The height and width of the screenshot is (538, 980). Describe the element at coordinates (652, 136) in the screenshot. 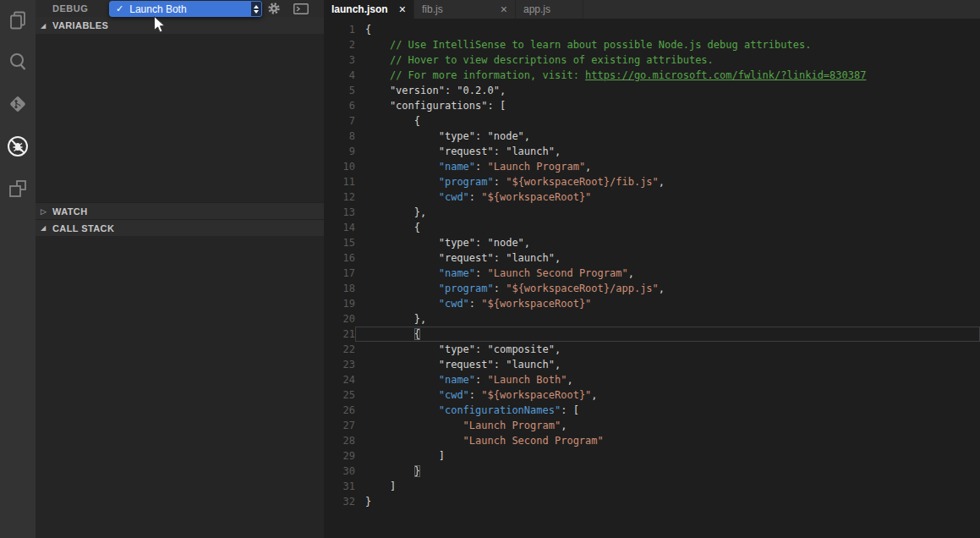

I see `code-line: 8 "type": "node",` at that location.